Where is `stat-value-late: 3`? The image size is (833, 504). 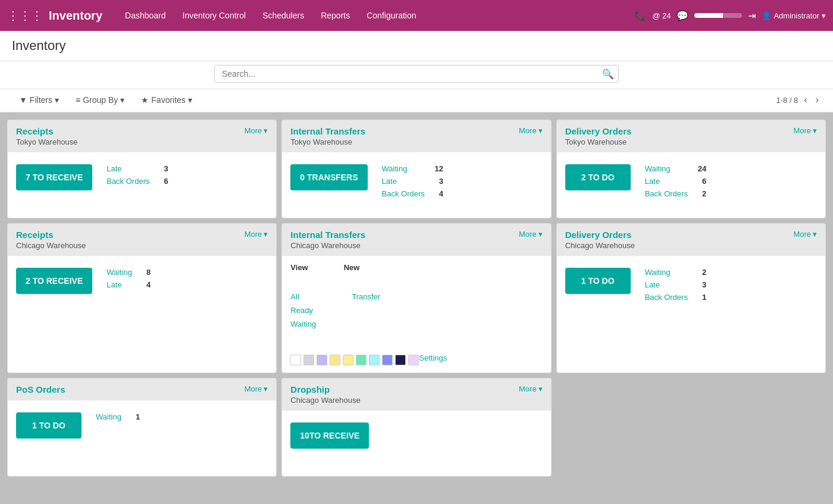 stat-value-late: 3 is located at coordinates (704, 284).